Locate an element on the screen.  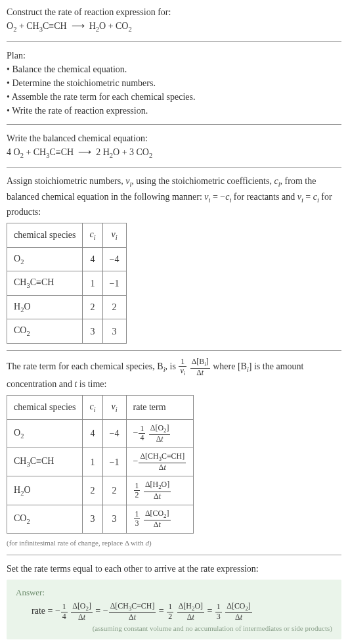
plan-item: • Assemble the rate term for each chemic… is located at coordinates (174, 97).